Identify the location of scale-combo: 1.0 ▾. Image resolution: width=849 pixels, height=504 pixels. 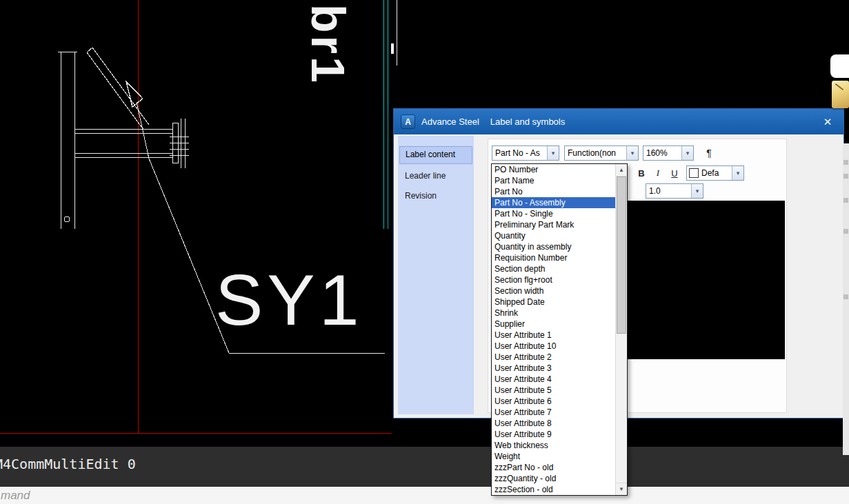
(675, 191).